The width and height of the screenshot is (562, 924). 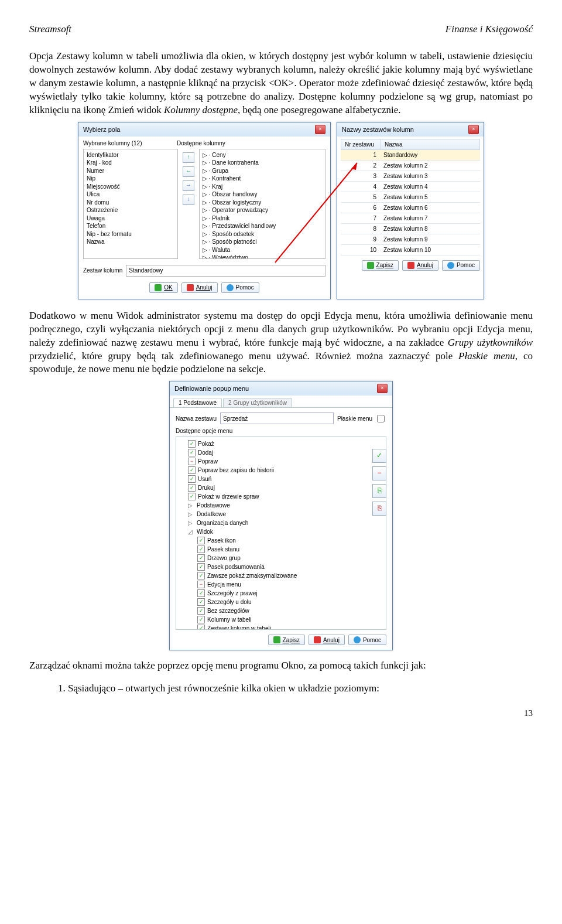 I want to click on cancel-icon, so click(x=190, y=288).